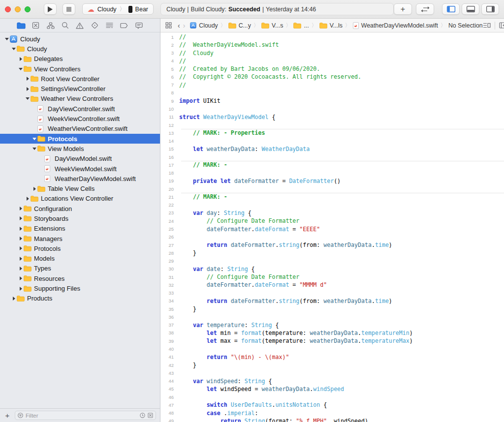 The image size is (504, 422). I want to click on code-line: 21 // MARK: -, so click(332, 197).